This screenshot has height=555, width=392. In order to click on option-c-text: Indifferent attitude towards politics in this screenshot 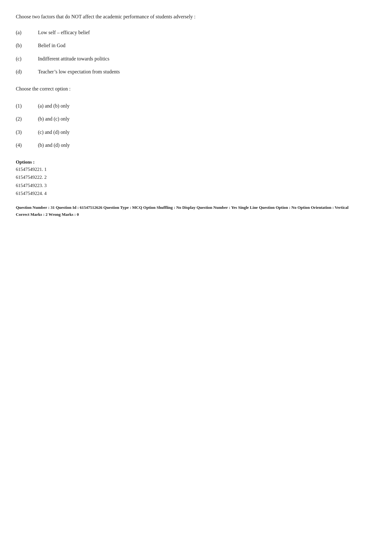, I will do `click(74, 59)`.